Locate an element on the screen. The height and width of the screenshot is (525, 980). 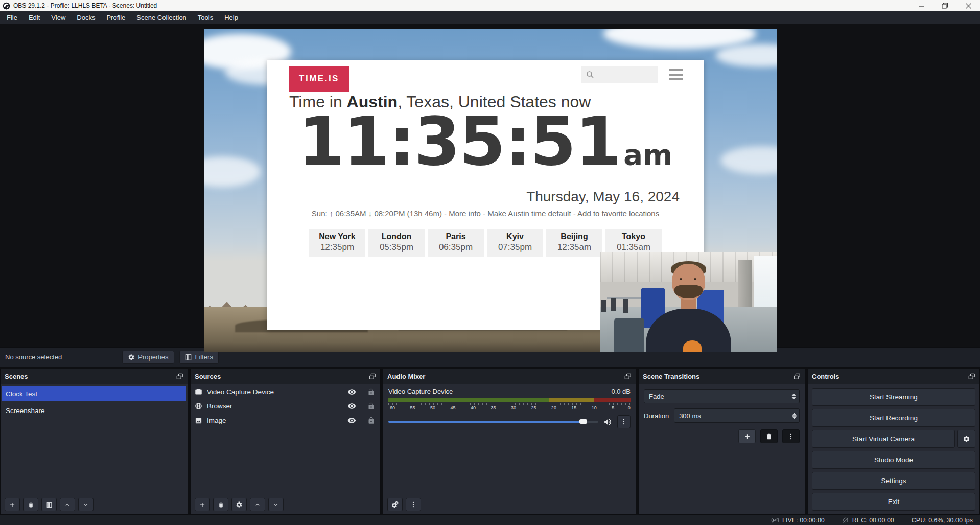
obs-logo-icon is located at coordinates (6, 6).